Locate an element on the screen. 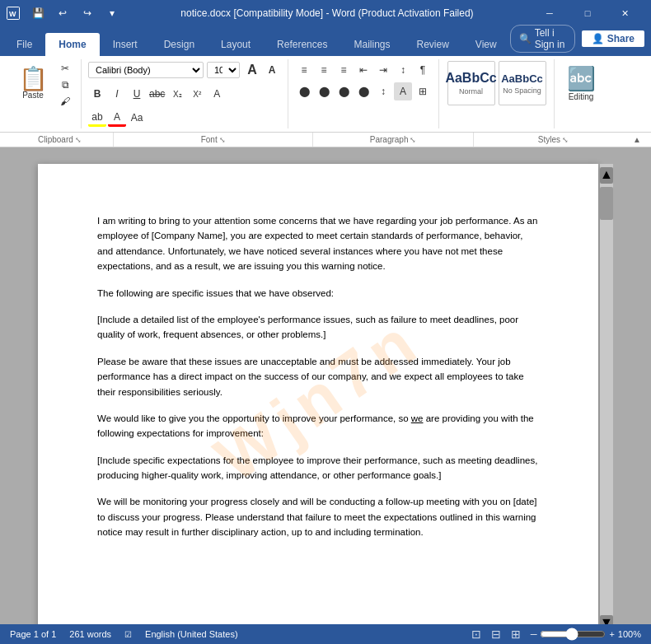 This screenshot has height=644, width=651. subscript-button: X₂ is located at coordinates (177, 94).